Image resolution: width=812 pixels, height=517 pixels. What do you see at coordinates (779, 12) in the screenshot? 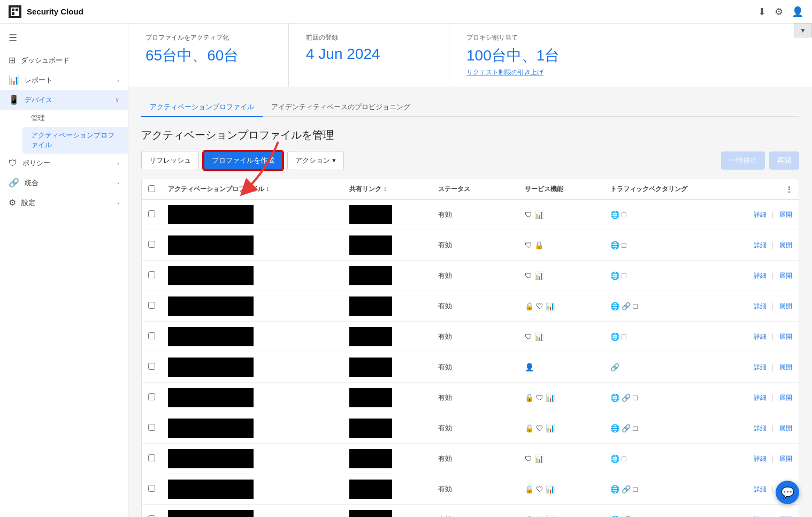
I see `settings-icon: ⚙` at bounding box center [779, 12].